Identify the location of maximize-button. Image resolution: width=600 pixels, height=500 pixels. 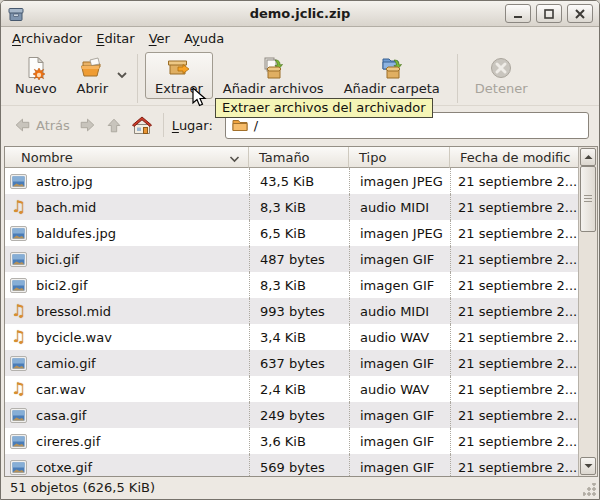
(549, 14).